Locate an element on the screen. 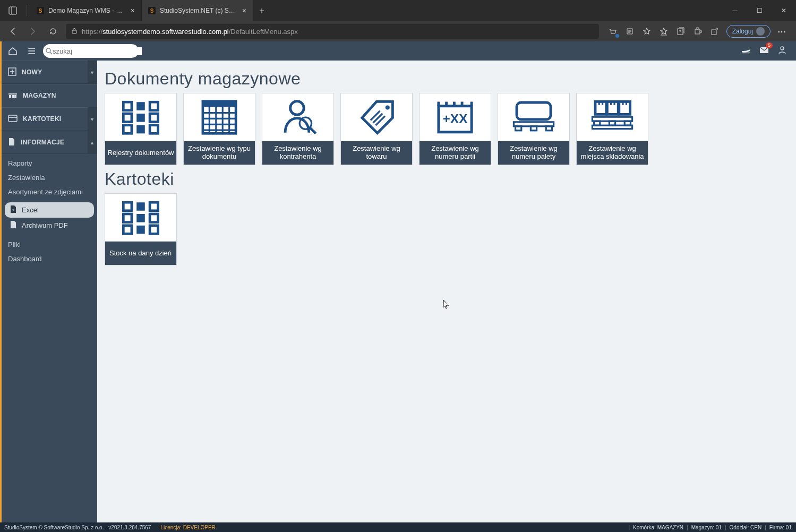  sidebar-label: INFORMACJE is located at coordinates (42, 142).